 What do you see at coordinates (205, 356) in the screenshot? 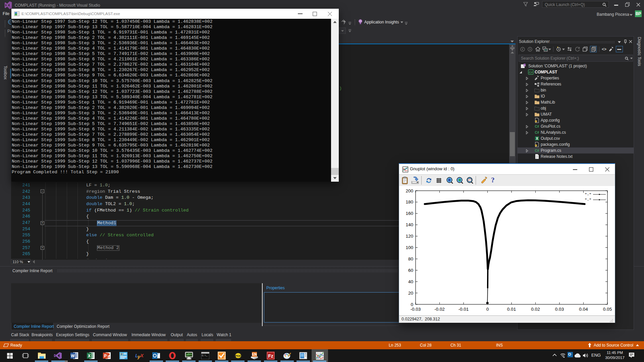
I see `svg-text: C:\_` at bounding box center [205, 356].